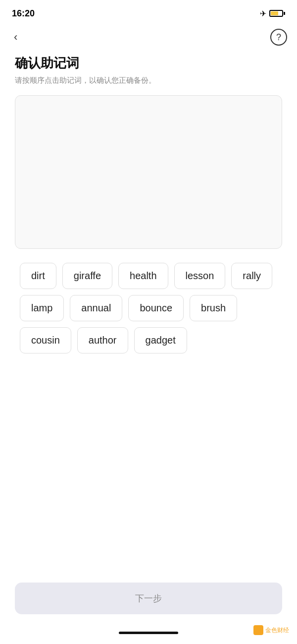  Describe the element at coordinates (156, 308) in the screenshot. I see `word-chip-bounce: bounce` at that location.